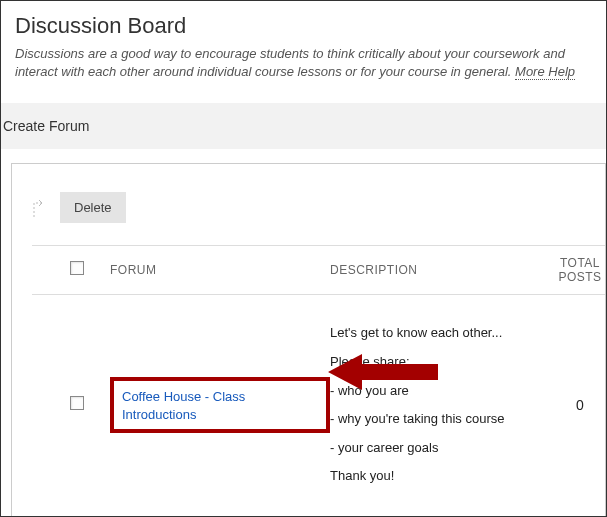 The image size is (607, 517). I want to click on column-total-posts: TOTAL POSTS, so click(574, 270).